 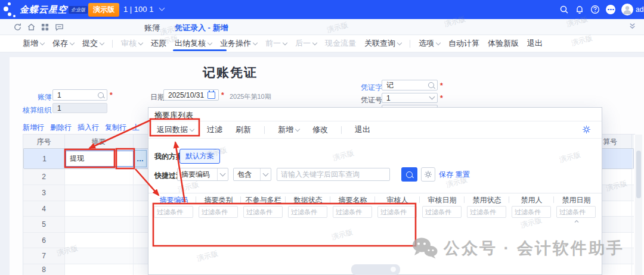 What do you see at coordinates (63, 43) in the screenshot?
I see `toolbar-save: 保存` at bounding box center [63, 43].